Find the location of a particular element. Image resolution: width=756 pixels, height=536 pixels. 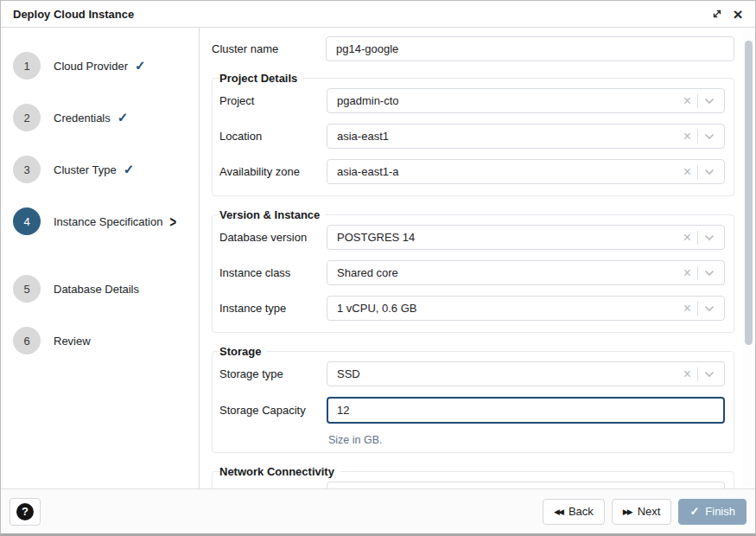

finish-button: ✓ Finish is located at coordinates (712, 512).